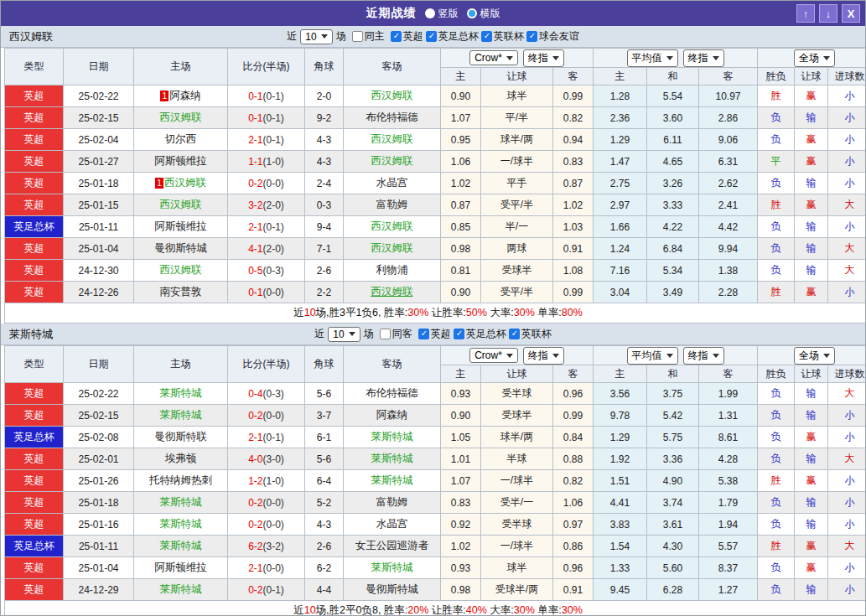 The image size is (866, 616). What do you see at coordinates (255, 96) in the screenshot?
I see `fulltime-score: 0-1` at bounding box center [255, 96].